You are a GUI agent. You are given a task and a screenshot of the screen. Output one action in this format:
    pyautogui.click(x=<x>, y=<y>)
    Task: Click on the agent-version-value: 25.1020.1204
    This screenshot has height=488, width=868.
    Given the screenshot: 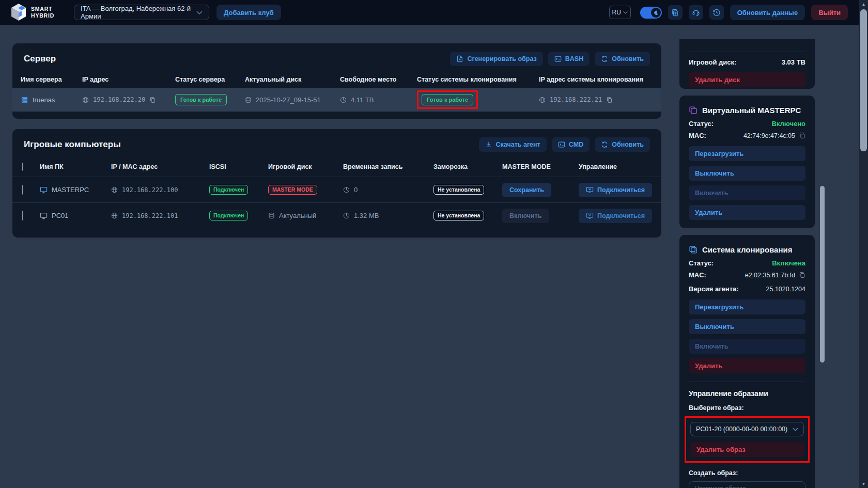 What is the action you would take?
    pyautogui.click(x=786, y=289)
    